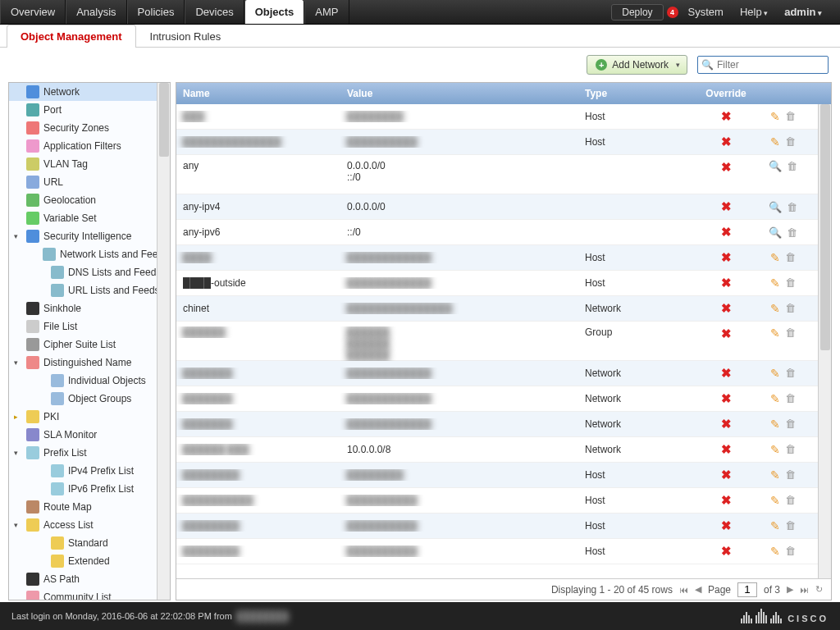 The height and width of the screenshot is (630, 840). I want to click on table-row: any-ipv6::/0✖🔍🗑, so click(504, 233).